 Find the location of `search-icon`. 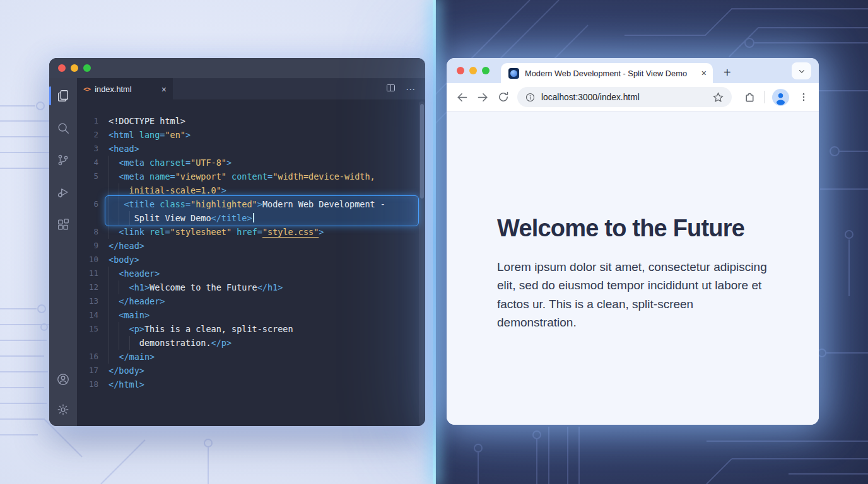

search-icon is located at coordinates (63, 128).